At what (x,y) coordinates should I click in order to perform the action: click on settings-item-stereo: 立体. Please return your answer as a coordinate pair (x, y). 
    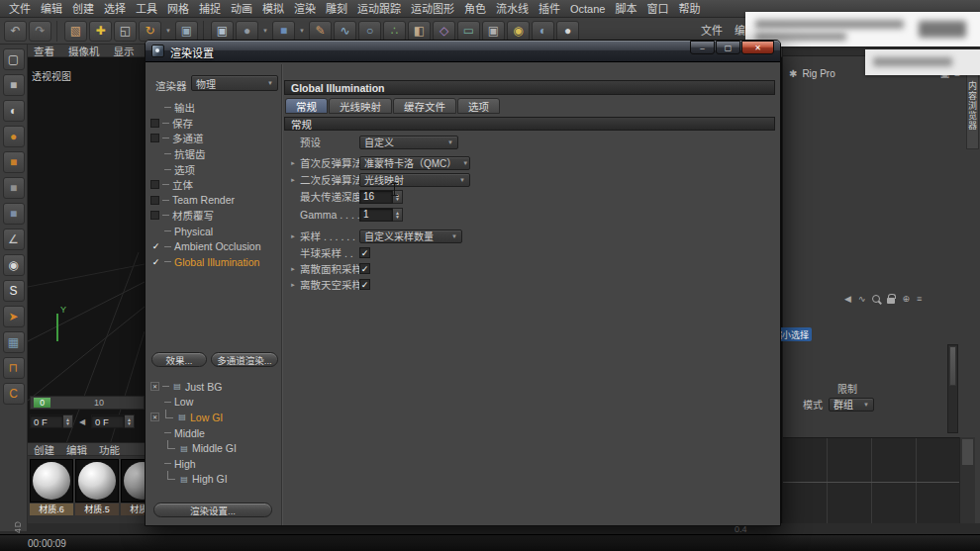
    Looking at the image, I should click on (214, 185).